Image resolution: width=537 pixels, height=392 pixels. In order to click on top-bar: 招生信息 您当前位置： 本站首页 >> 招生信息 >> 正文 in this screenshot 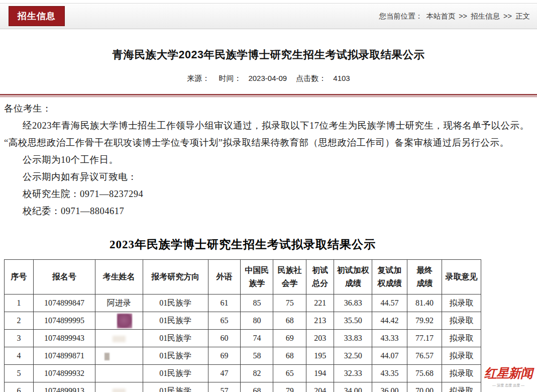, I will do `click(268, 16)`.